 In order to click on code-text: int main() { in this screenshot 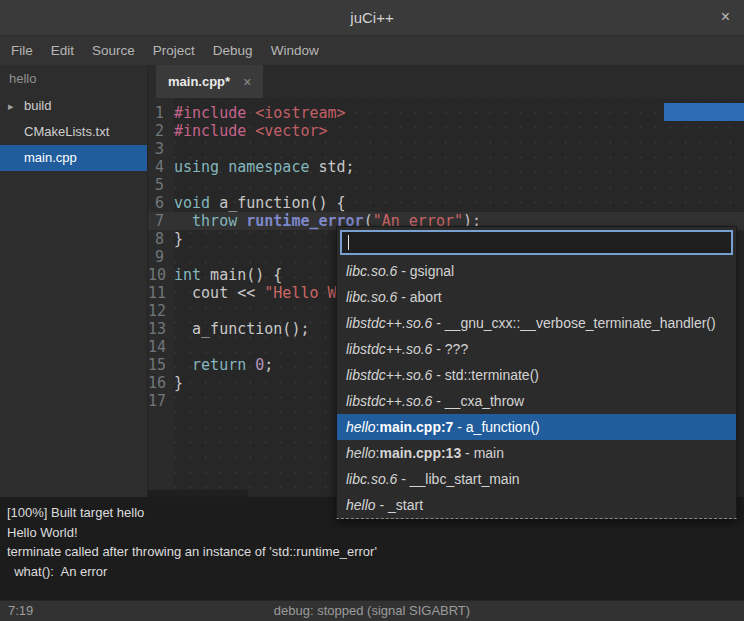, I will do `click(228, 275)`.